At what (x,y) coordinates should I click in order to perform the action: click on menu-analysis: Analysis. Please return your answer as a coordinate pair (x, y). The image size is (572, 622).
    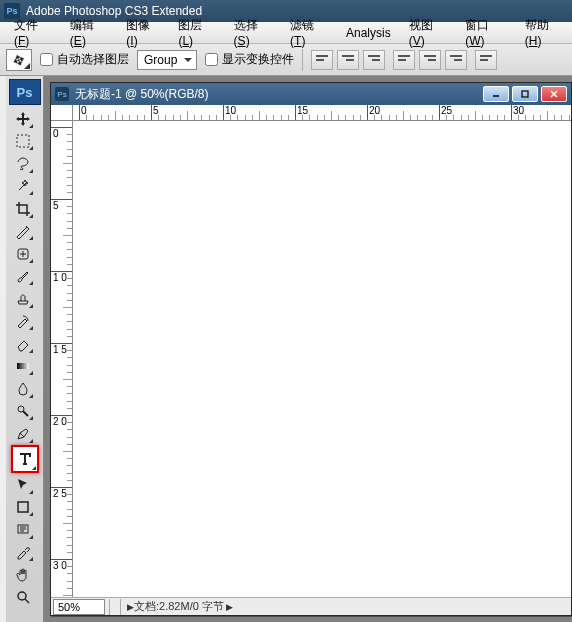
    Looking at the image, I should click on (368, 33).